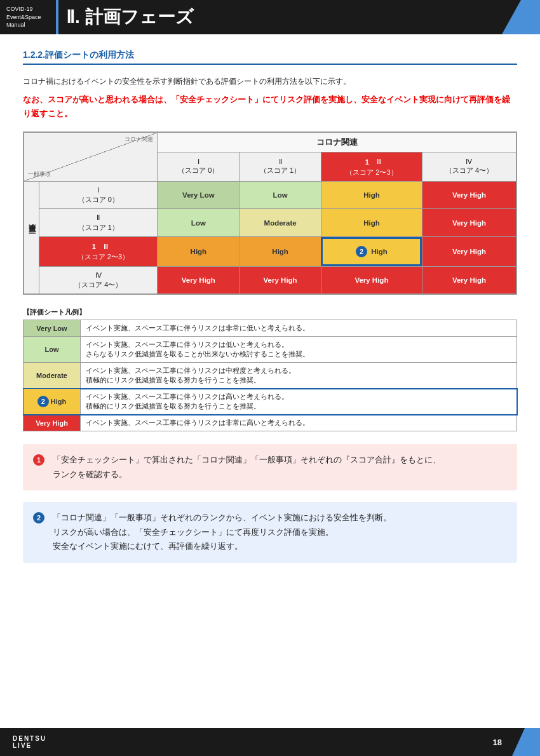 The width and height of the screenshot is (540, 756). Describe the element at coordinates (43, 402) in the screenshot. I see `legend-badge-2: 2` at that location.